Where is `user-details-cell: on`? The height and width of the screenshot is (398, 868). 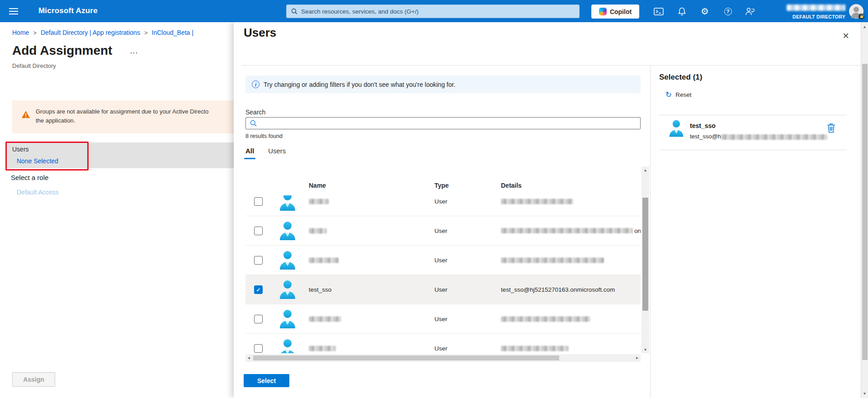 user-details-cell: on is located at coordinates (571, 231).